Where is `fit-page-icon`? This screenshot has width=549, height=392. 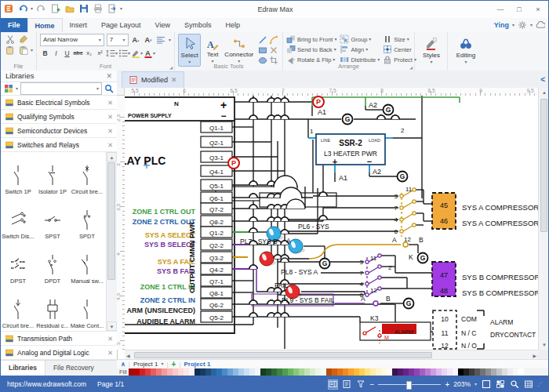
fit-page-icon is located at coordinates (486, 384).